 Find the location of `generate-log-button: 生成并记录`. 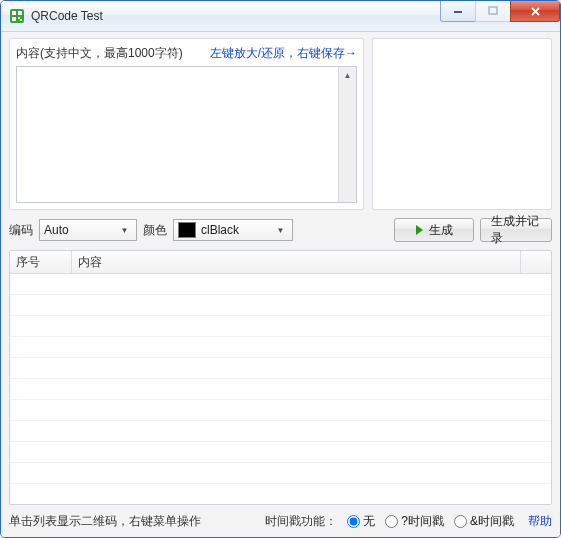

generate-log-button: 生成并记录 is located at coordinates (516, 230).